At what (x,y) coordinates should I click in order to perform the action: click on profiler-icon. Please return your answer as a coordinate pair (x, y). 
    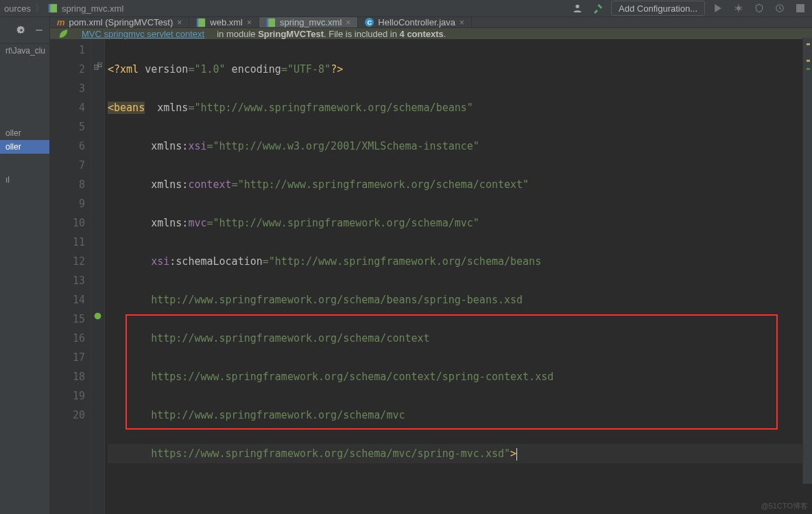
    Looking at the image, I should click on (780, 8).